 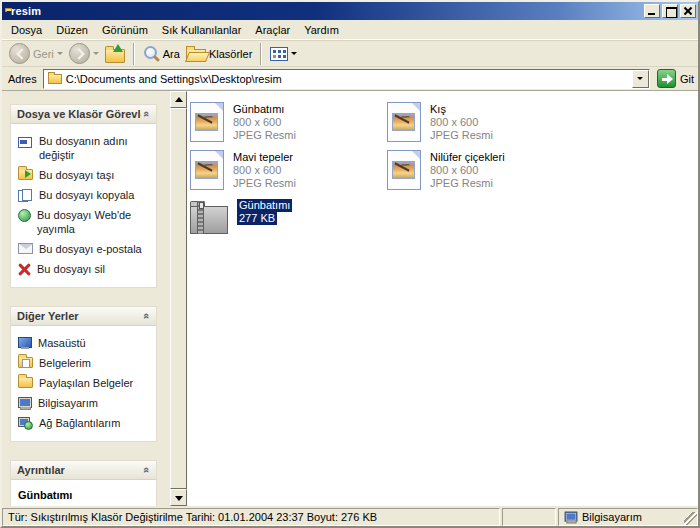 What do you see at coordinates (84, 470) in the screenshot?
I see `details-header: Ayrıntılar` at bounding box center [84, 470].